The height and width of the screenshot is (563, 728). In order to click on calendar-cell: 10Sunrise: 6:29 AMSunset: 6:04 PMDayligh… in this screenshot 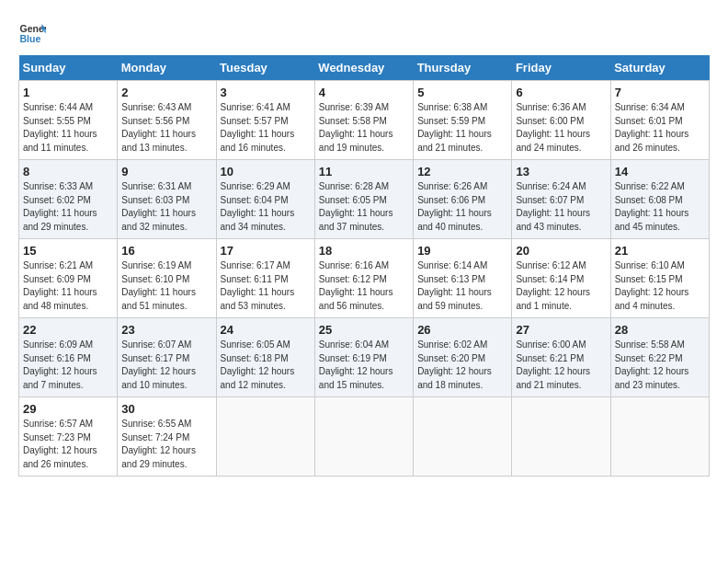, I will do `click(265, 200)`.